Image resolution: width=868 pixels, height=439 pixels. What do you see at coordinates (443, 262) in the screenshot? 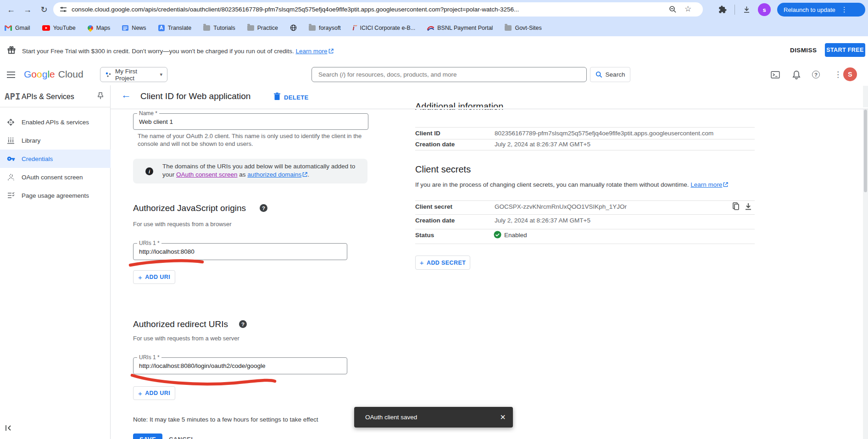
I see `add-secret-button: + ADD SECRET` at bounding box center [443, 262].